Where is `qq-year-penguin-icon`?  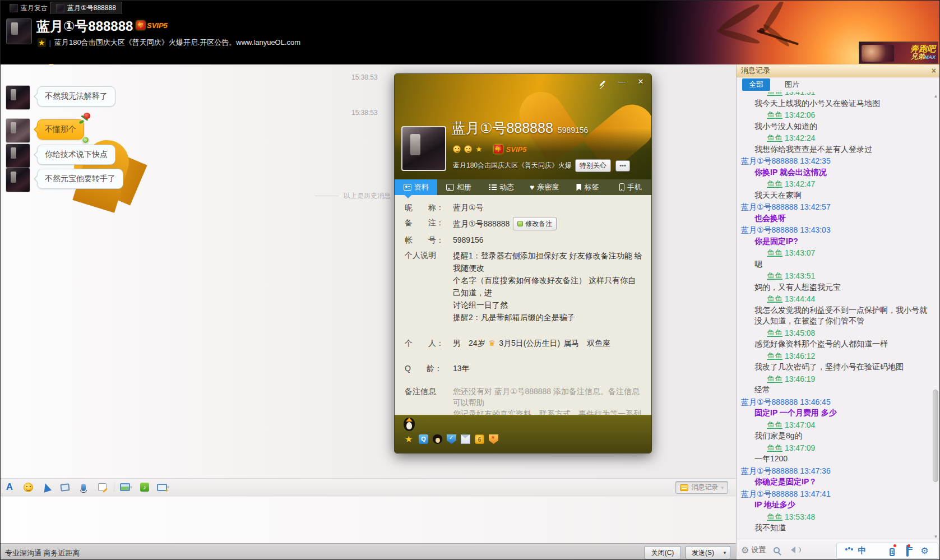
qq-year-penguin-icon is located at coordinates (409, 424).